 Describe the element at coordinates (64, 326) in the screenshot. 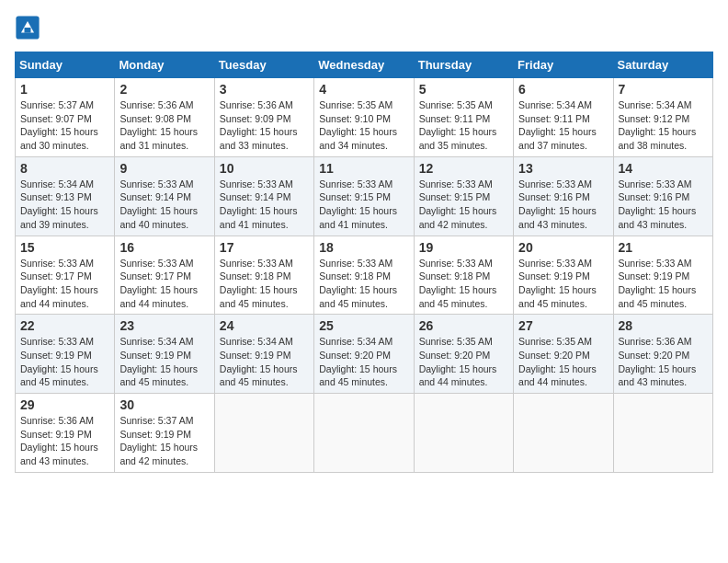

I see `day-number: 22` at that location.